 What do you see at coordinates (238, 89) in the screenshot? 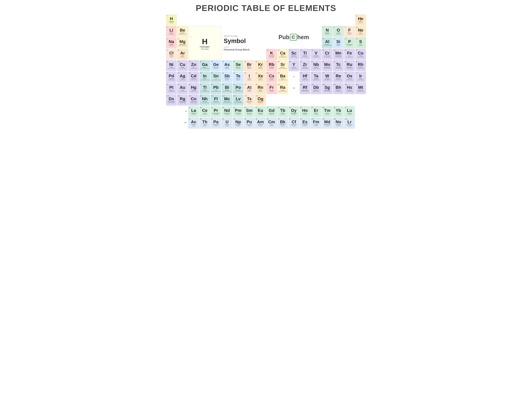
I see `element-cell: 84 Po Polonium Post-Transition Metal` at bounding box center [238, 89].